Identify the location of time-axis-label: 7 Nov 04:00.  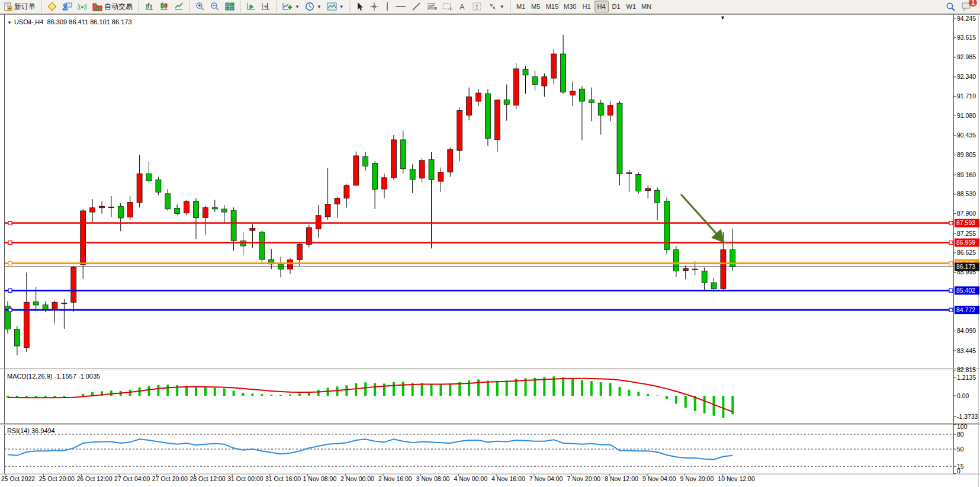
(546, 479).